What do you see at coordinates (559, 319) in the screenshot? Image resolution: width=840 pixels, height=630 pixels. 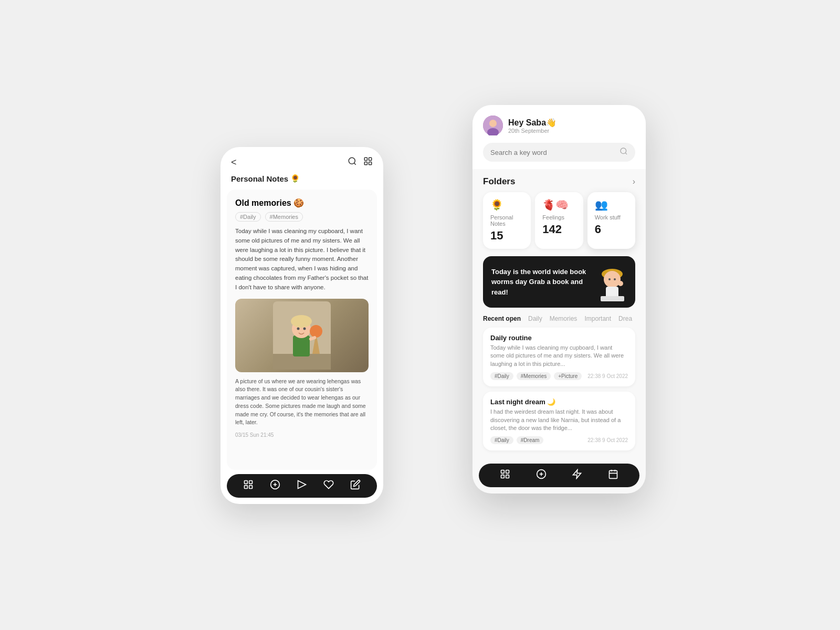 I see `tabs-row: Recent open Daily Memories Important Dre…` at bounding box center [559, 319].